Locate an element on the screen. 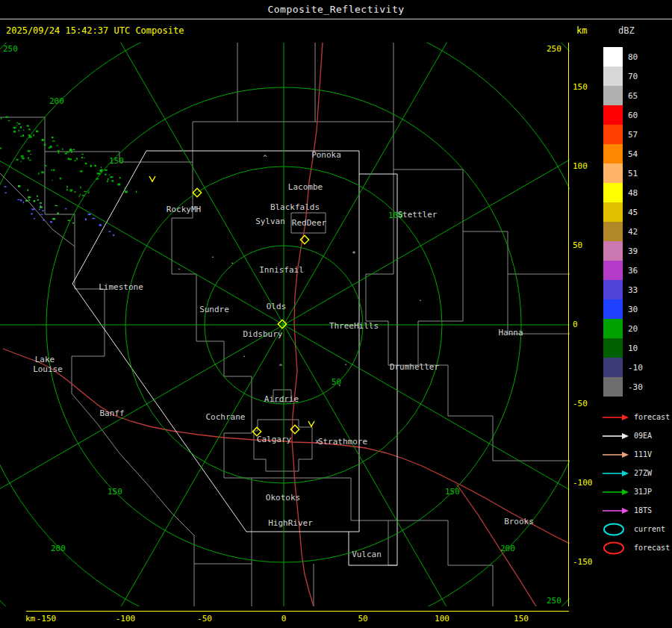 The height and width of the screenshot is (628, 672). city-label: Vulcan is located at coordinates (367, 554).